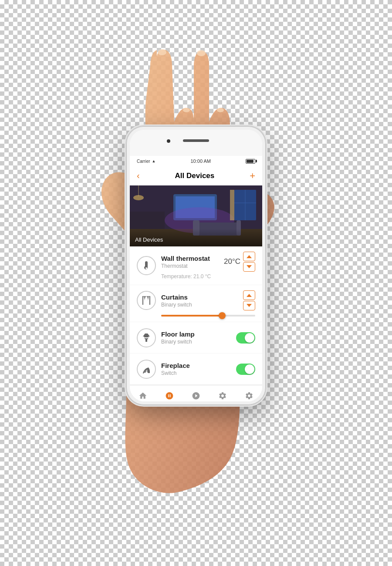 The height and width of the screenshot is (566, 392). What do you see at coordinates (146, 300) in the screenshot?
I see `curtain-icon-wrap` at bounding box center [146, 300].